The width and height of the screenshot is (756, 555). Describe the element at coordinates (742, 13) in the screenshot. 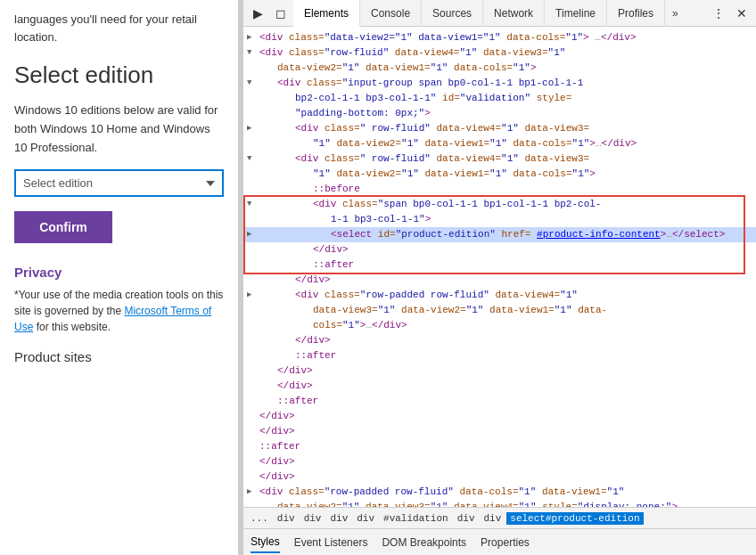

I see `close-icon-btn: ✕` at that location.